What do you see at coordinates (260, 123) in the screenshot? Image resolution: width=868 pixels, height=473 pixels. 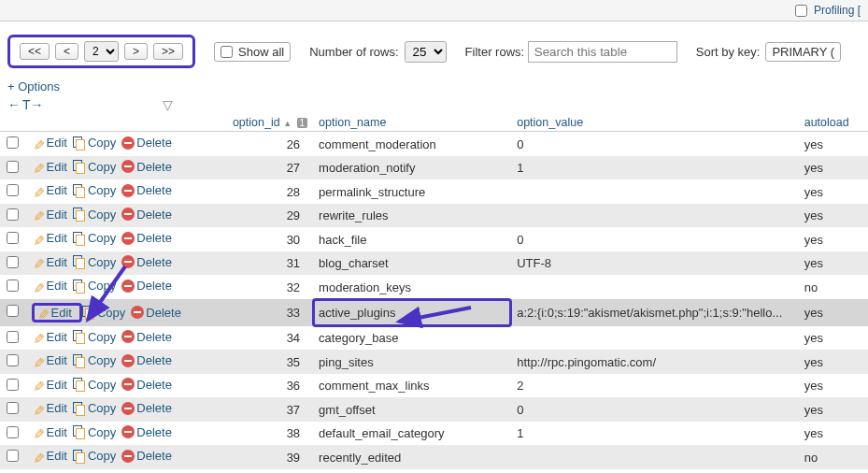 I see `col-option-id: option_id ▲ 1` at bounding box center [260, 123].